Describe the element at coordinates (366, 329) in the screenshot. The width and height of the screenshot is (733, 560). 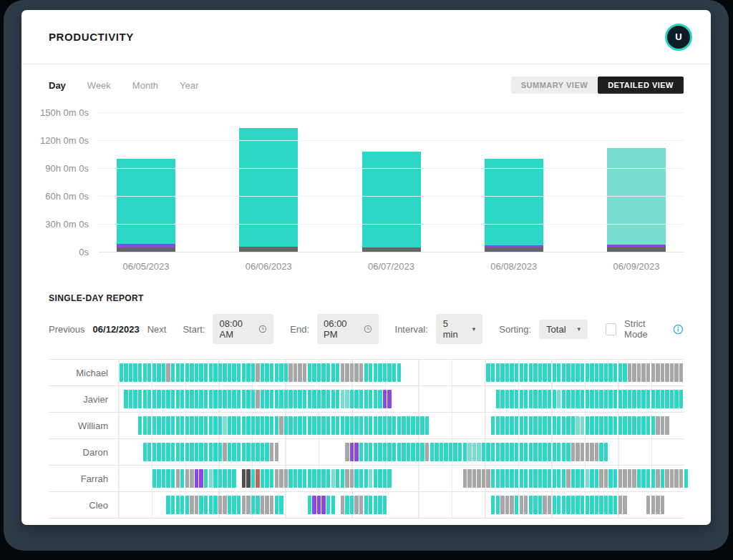
I see `report-controls: Previous 06/12/2023 Next Start: 08:00 AM…` at that location.